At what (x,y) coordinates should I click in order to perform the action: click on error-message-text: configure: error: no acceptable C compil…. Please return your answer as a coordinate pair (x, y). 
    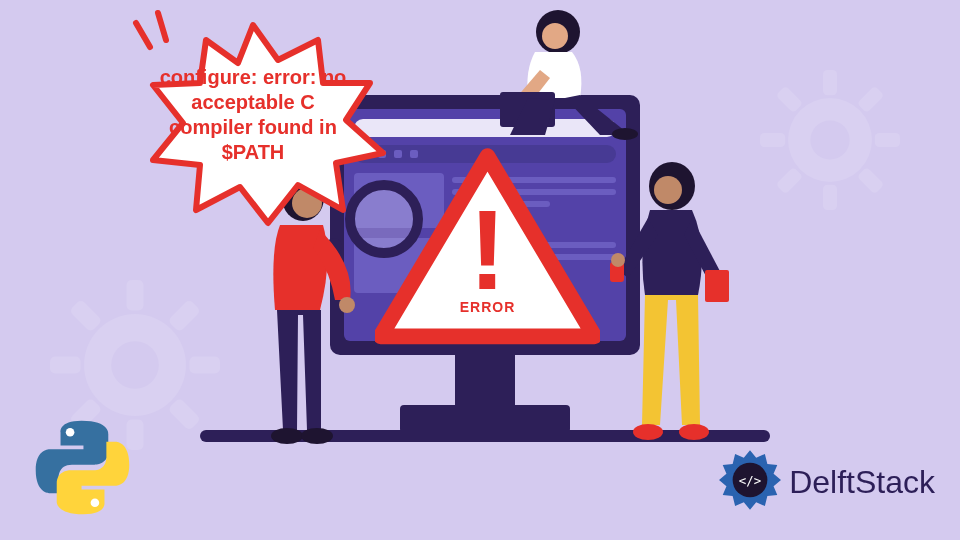
    Looking at the image, I should click on (253, 115).